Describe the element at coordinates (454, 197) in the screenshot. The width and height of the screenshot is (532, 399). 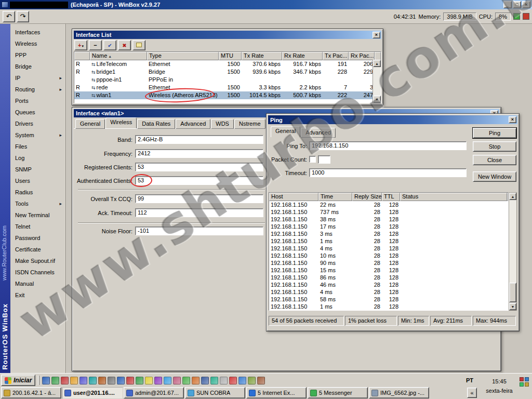
I see `ping-column-header-status: Status` at that location.